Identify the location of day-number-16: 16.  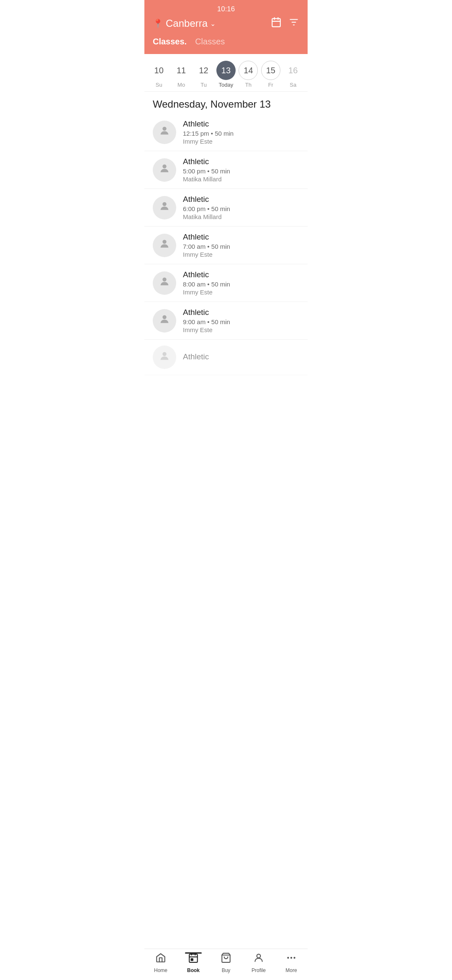
(293, 70).